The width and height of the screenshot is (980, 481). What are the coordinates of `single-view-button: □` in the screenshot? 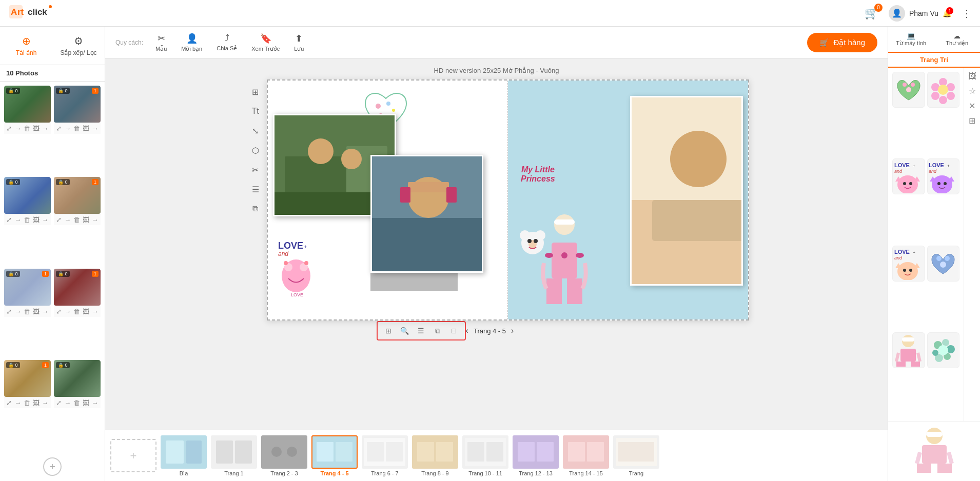 It's located at (454, 331).